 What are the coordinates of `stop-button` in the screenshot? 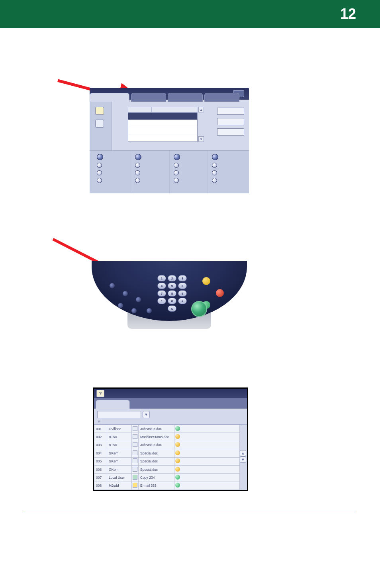 It's located at (220, 293).